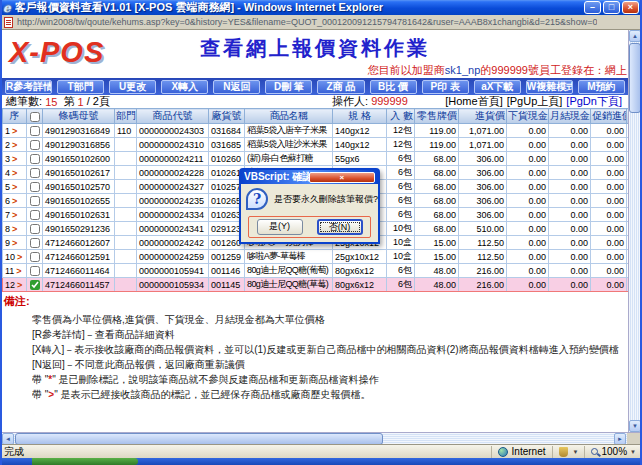  Describe the element at coordinates (8, 22) in the screenshot. I see `page-icon` at that location.